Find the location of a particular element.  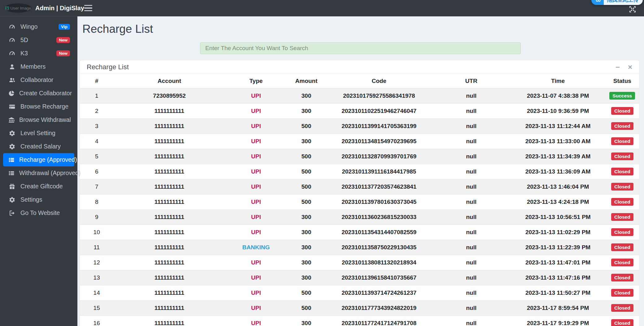

cogs-icon is located at coordinates (12, 133).